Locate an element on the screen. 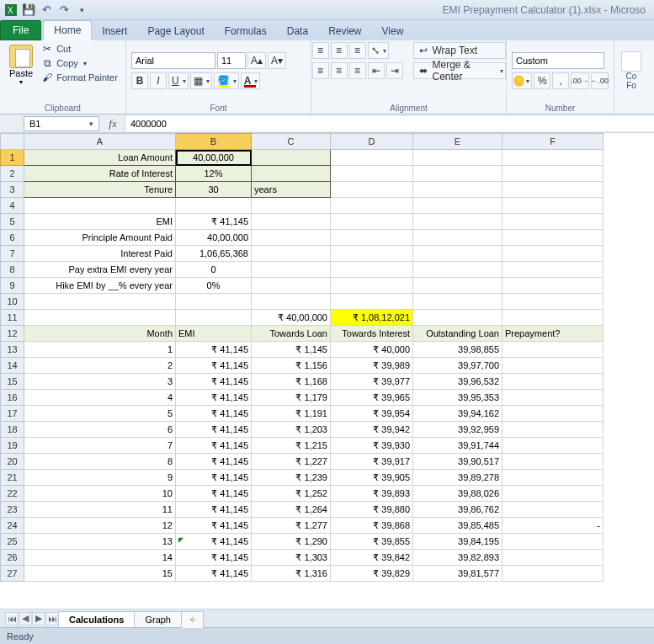 The height and width of the screenshot is (644, 654). cell: 39,81,577 is located at coordinates (458, 574).